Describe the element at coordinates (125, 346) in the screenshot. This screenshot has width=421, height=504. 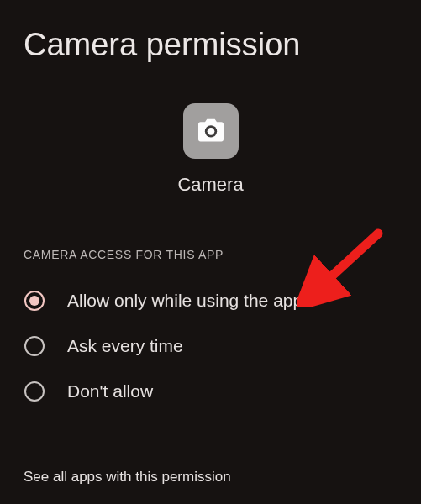
I see `option-label: Ask every time` at that location.